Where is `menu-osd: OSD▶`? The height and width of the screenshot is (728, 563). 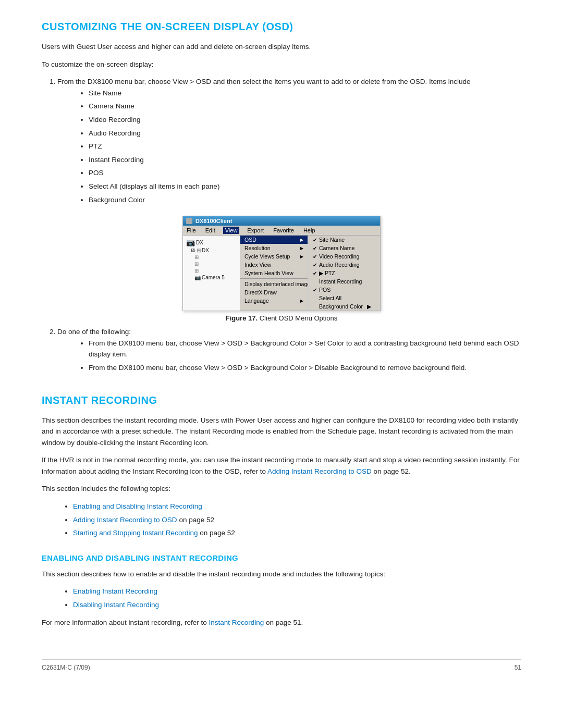 menu-osd: OSD▶ is located at coordinates (274, 240).